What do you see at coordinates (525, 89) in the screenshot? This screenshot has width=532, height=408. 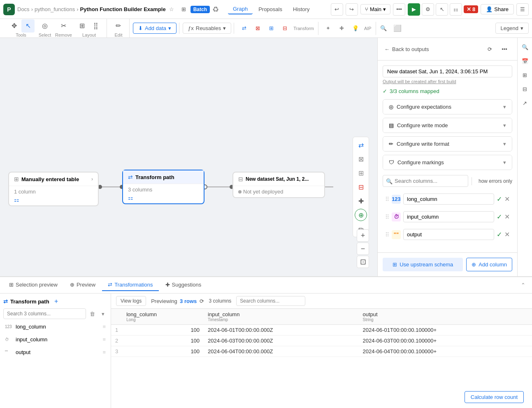 I see `far-split-btn: ⊟` at bounding box center [525, 89].